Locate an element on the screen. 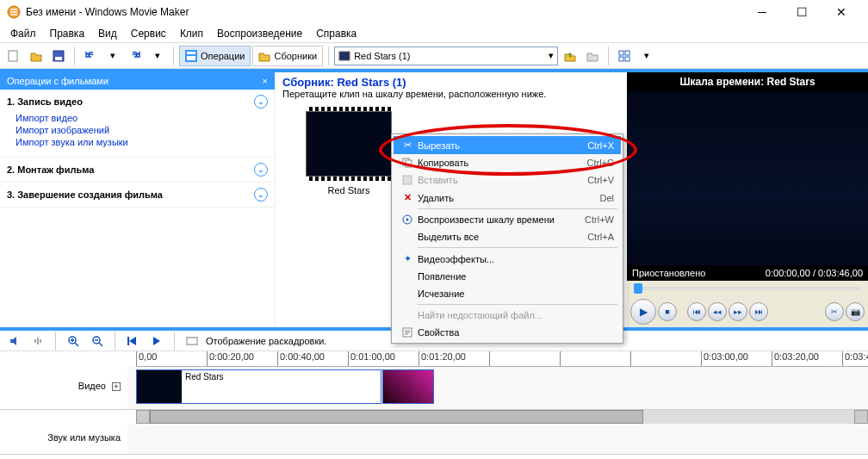  storyboard-icon is located at coordinates (192, 341).